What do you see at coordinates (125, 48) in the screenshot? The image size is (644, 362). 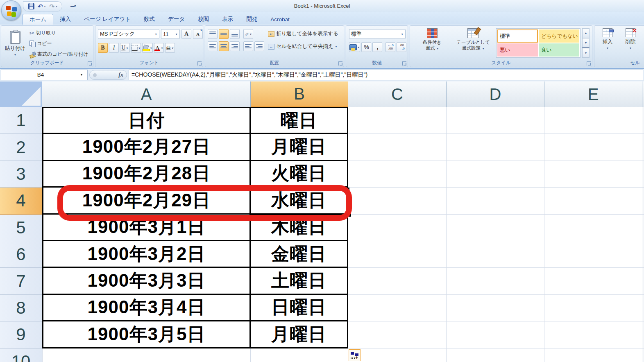 I see `underline-button: U▼` at bounding box center [125, 48].